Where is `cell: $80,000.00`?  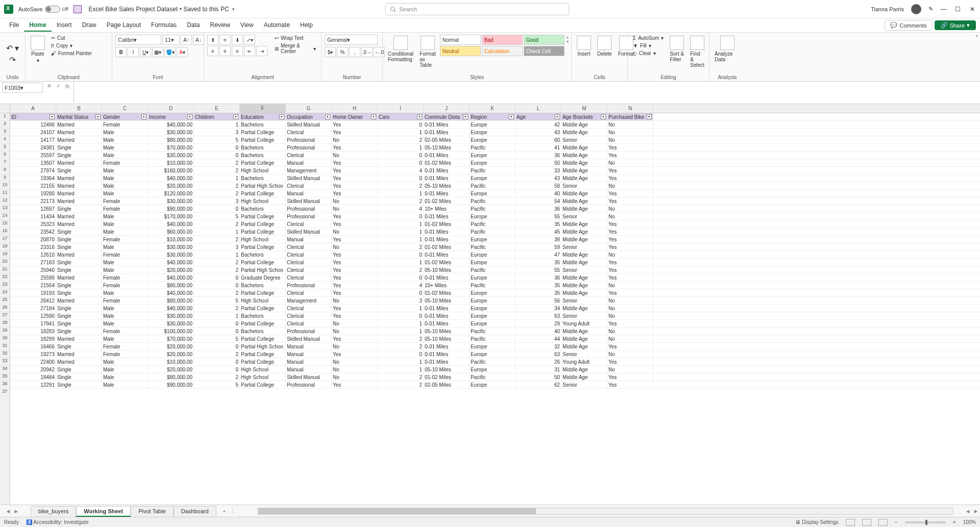
cell: $80,000.00 is located at coordinates (171, 300).